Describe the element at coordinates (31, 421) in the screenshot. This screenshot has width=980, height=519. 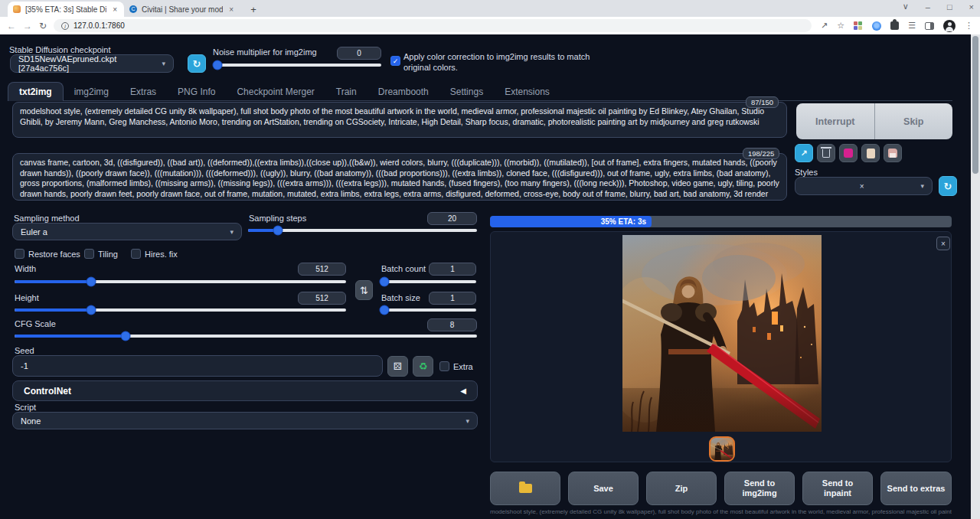
I see `script-value: None` at that location.